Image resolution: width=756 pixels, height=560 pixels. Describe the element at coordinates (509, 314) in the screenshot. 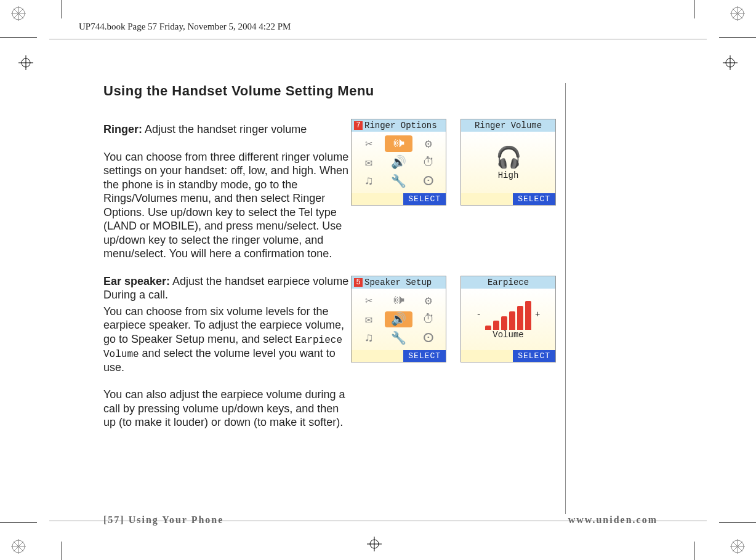

I see `volume-row: - +` at that location.